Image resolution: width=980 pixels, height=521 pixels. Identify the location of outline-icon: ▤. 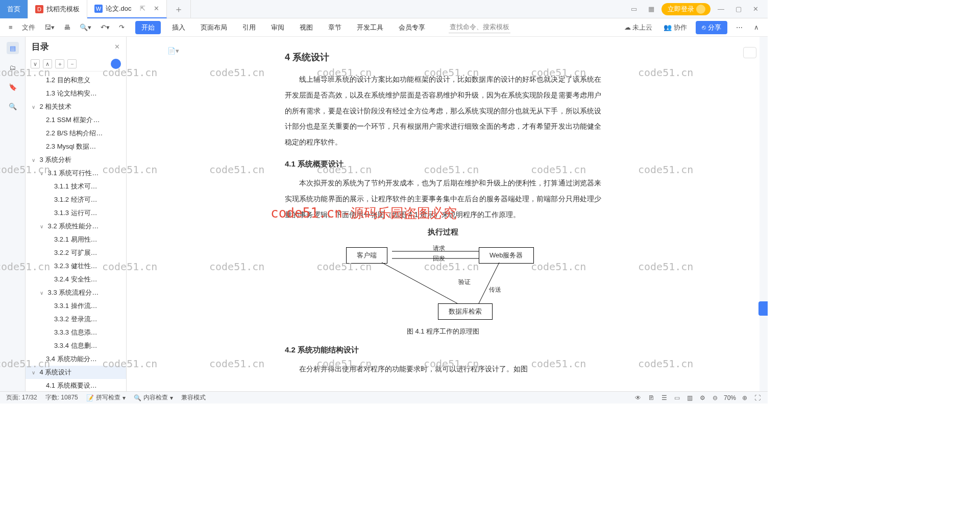
(13, 48).